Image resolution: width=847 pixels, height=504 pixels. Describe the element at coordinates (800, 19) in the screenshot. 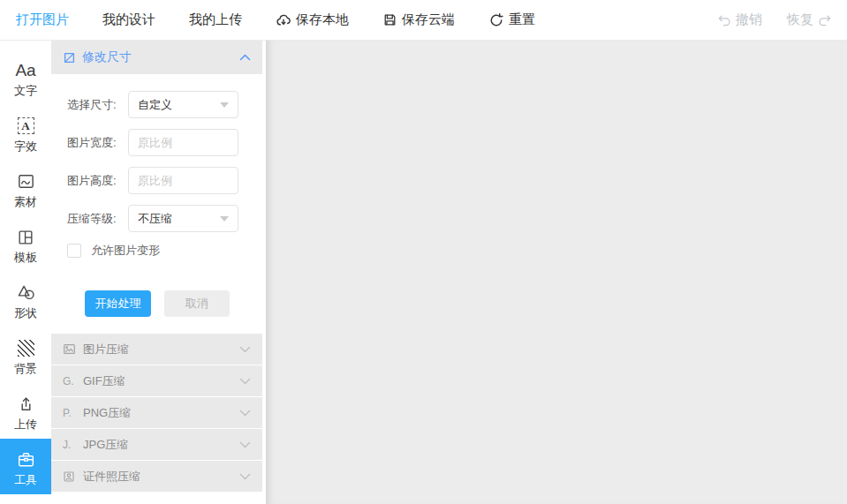

I see `redo-label: 恢复` at that location.